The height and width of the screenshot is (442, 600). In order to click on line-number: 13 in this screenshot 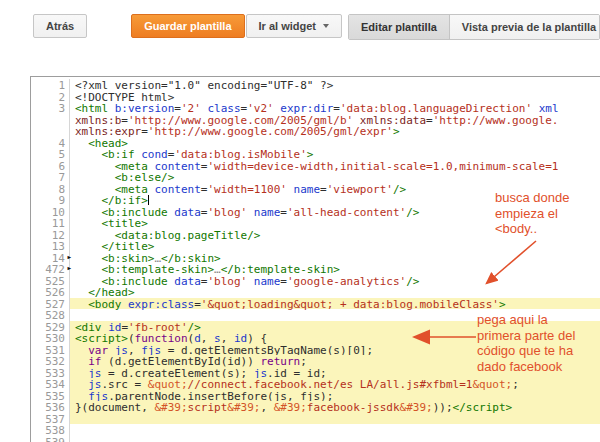, I will do `click(50, 246)`.